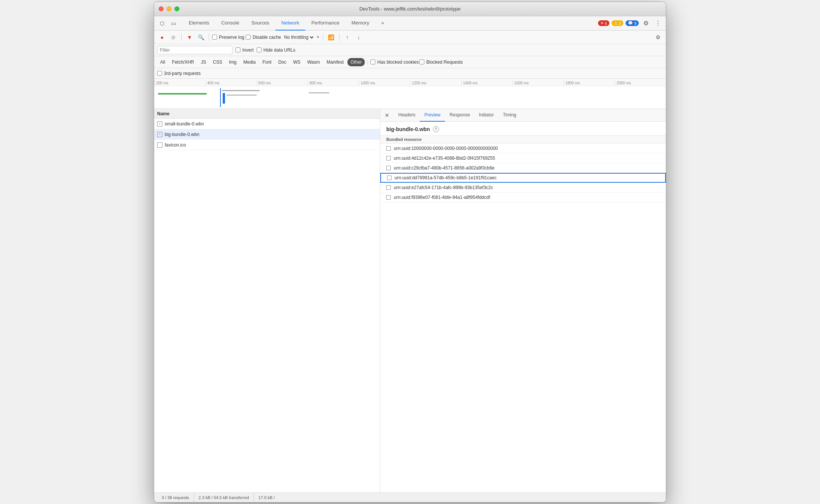 The height and width of the screenshot is (504, 820). Describe the element at coordinates (509, 115) in the screenshot. I see `detail-tab-timing: Timing` at that location.